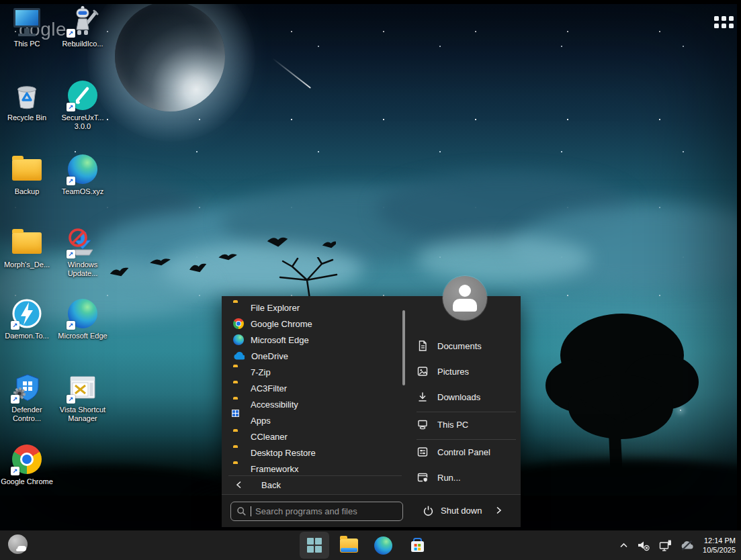  What do you see at coordinates (465, 305) in the screenshot?
I see `avatar-person-icon` at bounding box center [465, 305].